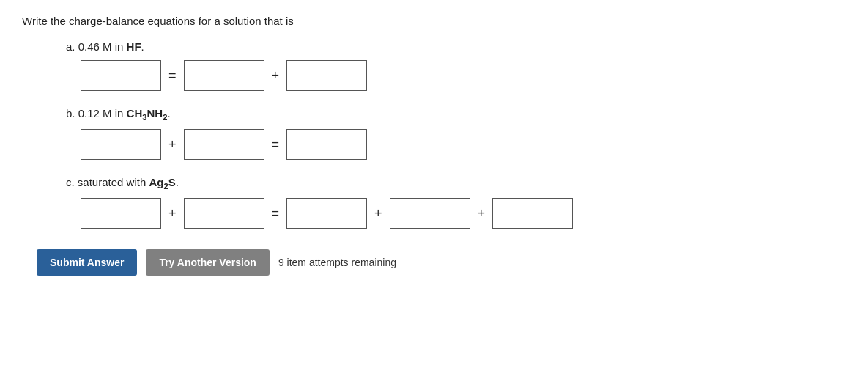  What do you see at coordinates (533, 213) in the screenshot?
I see `input-c5` at bounding box center [533, 213].